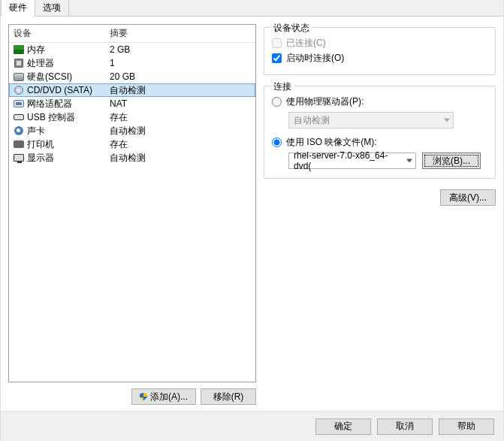 Image resolution: width=504 pixels, height=441 pixels. What do you see at coordinates (132, 50) in the screenshot?
I see `hardware-row-memory: 内存2 GB` at bounding box center [132, 50].